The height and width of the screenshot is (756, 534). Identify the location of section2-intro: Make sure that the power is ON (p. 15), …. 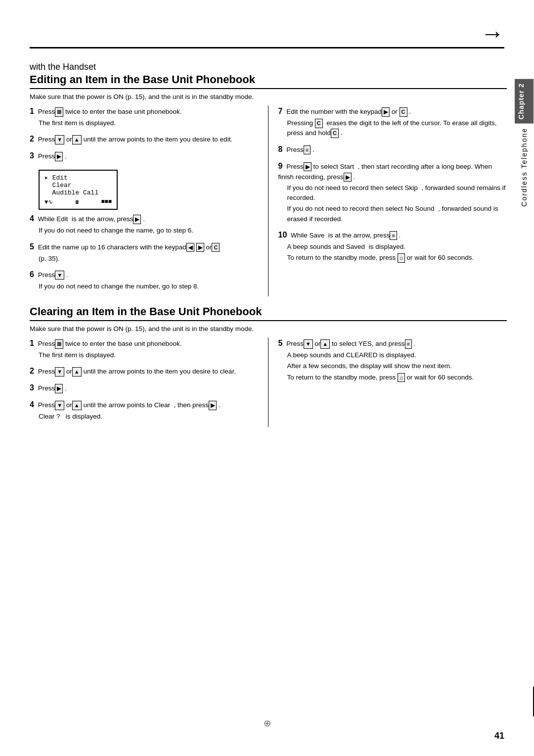
(268, 329).